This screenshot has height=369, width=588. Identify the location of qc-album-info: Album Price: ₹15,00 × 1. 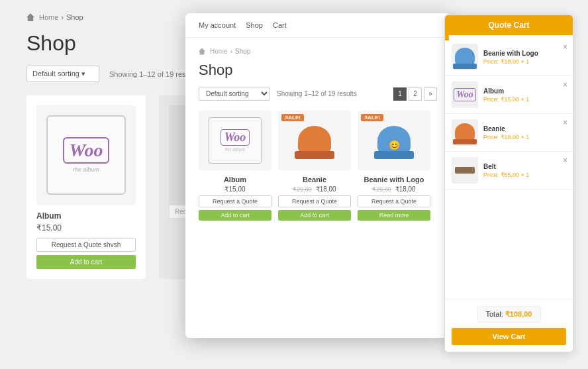
(524, 95).